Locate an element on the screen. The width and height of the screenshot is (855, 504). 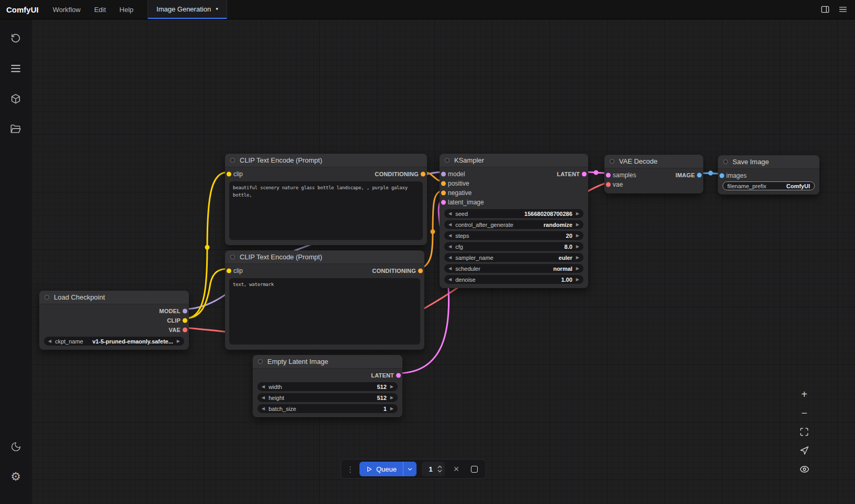
menu-edit: Edit is located at coordinates (100, 9).